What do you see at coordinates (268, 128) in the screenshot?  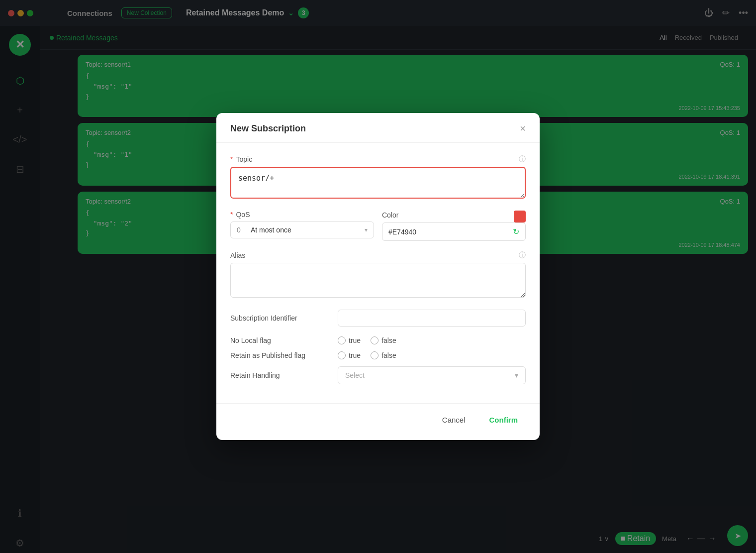 I see `modal-title: New Subscription` at bounding box center [268, 128].